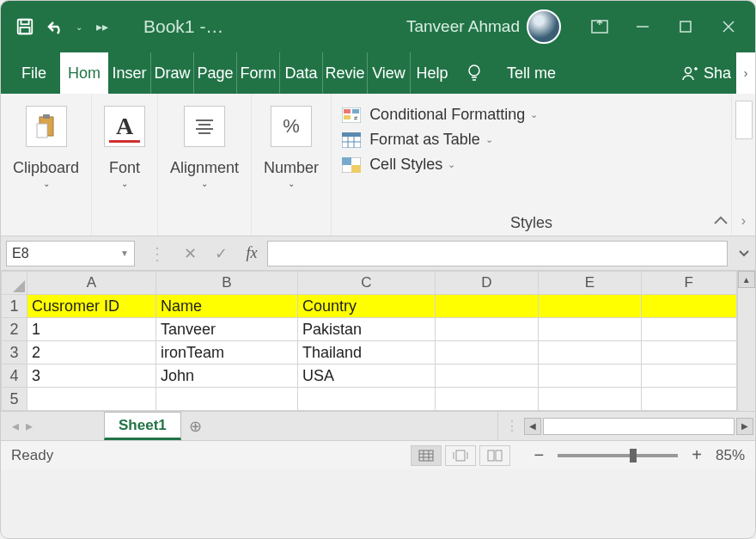 The image size is (756, 539). Describe the element at coordinates (531, 165) in the screenshot. I see `cell-styles-button: Cell Styles ⌄` at that location.